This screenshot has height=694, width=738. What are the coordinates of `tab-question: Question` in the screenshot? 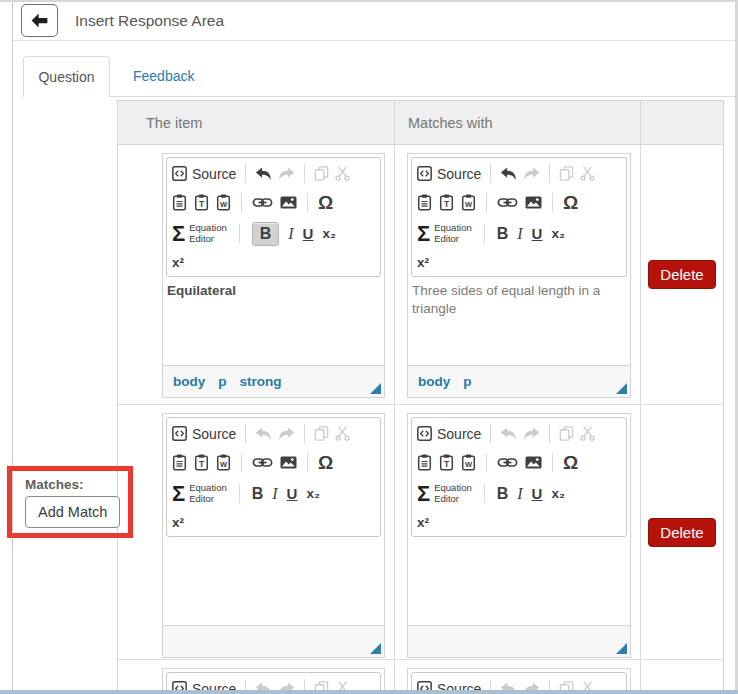 It's located at (66, 76).